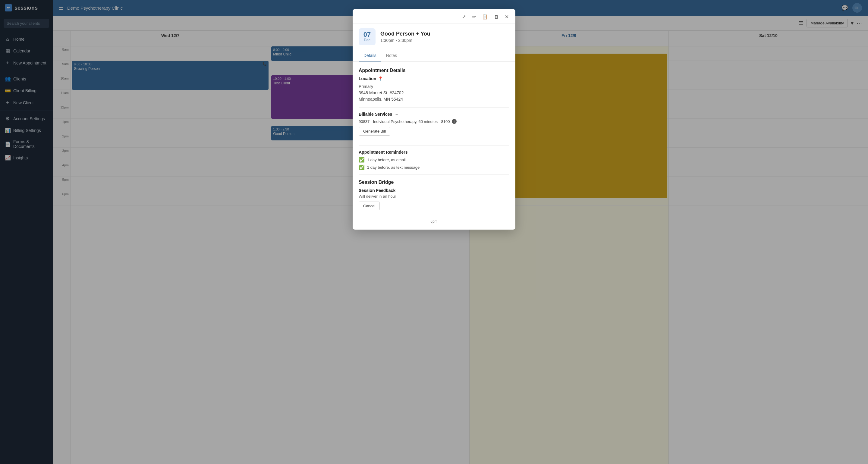 This screenshot has height=464, width=868. Describe the element at coordinates (367, 37) in the screenshot. I see `date-badge: 07 Dec` at that location.